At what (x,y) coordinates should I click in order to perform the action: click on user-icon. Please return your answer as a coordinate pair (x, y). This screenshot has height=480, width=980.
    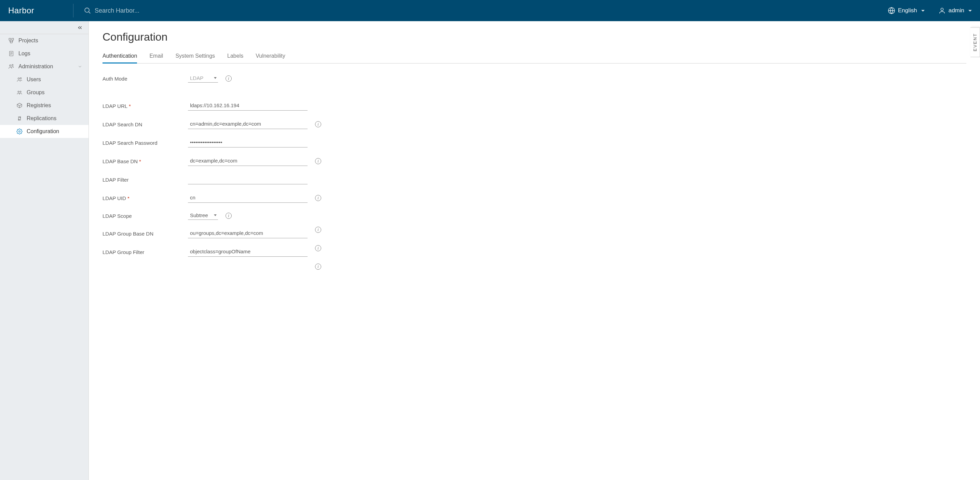
    Looking at the image, I should click on (942, 11).